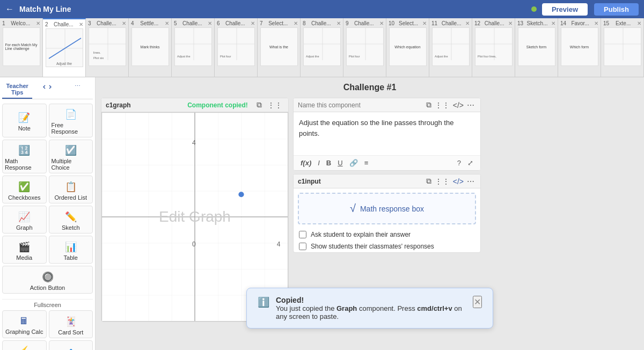  What do you see at coordinates (537, 47) in the screenshot?
I see `slide-13: 13Sketch...✕ Sketch form` at bounding box center [537, 47].